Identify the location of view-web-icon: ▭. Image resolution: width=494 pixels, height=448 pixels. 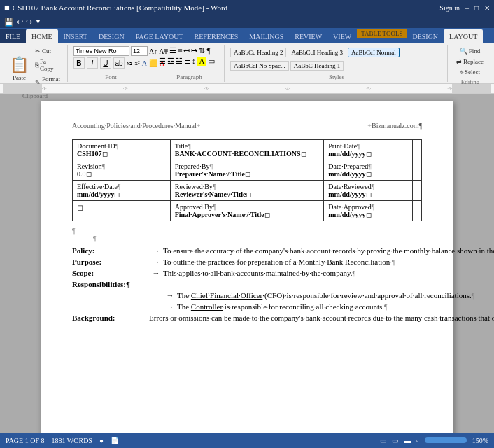
(395, 441).